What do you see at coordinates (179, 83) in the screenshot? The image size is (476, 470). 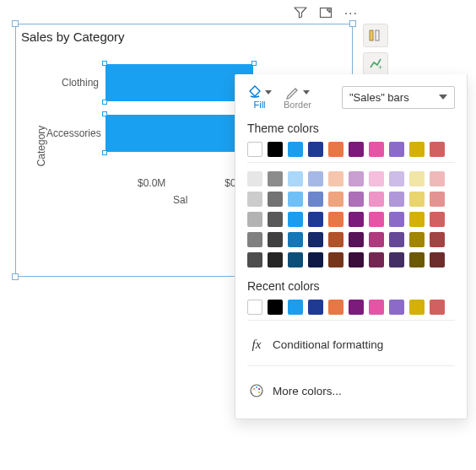 I see `bar-clothing` at bounding box center [179, 83].